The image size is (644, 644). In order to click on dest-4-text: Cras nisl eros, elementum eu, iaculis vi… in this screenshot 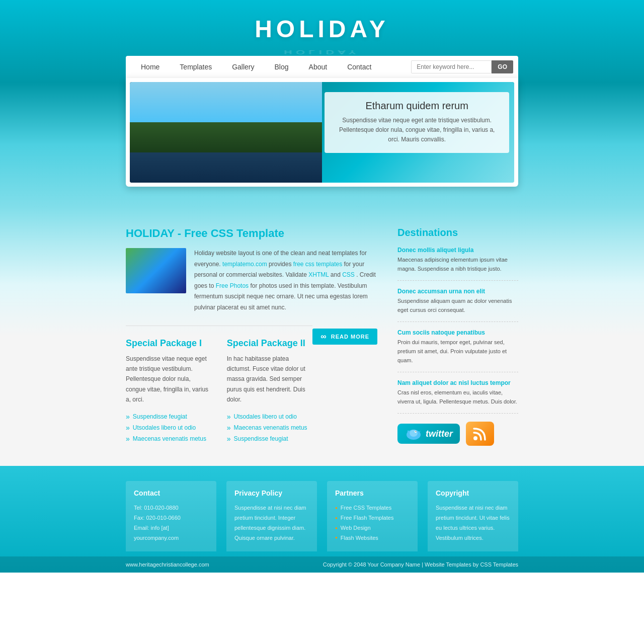, I will do `click(458, 397)`.